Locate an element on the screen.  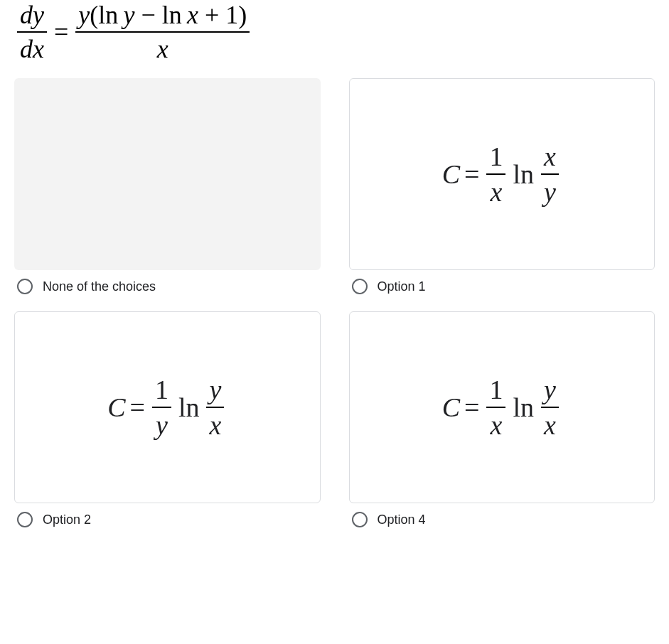
opt1-frac2: x y is located at coordinates (550, 174).